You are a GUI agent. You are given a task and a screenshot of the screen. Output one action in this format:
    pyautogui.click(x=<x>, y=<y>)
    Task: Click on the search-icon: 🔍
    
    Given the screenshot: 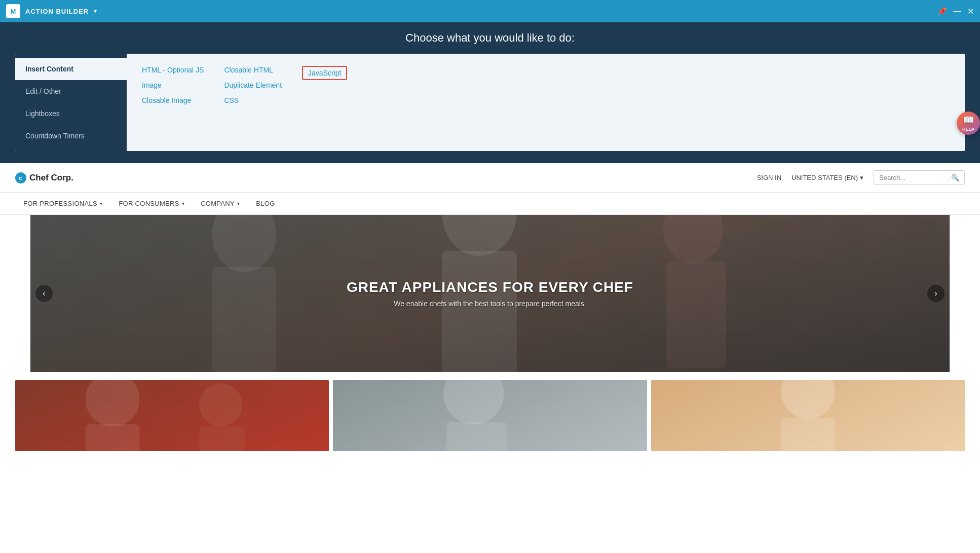 What is the action you would take?
    pyautogui.click(x=955, y=177)
    